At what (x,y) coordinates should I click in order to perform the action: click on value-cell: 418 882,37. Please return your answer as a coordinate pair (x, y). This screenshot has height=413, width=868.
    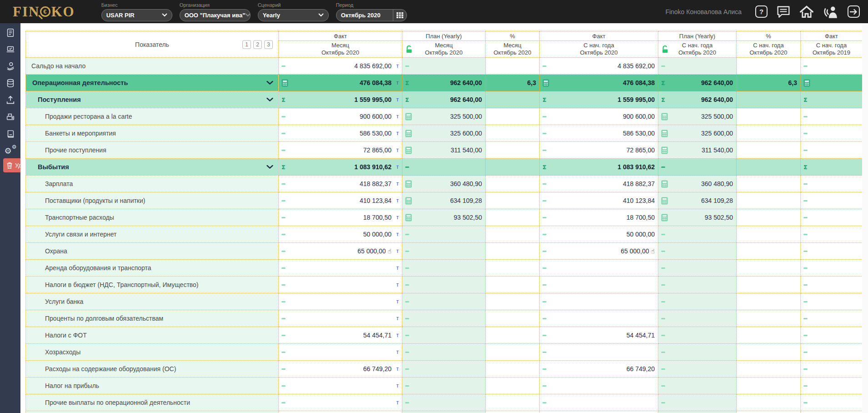
    Looking at the image, I should click on (599, 184).